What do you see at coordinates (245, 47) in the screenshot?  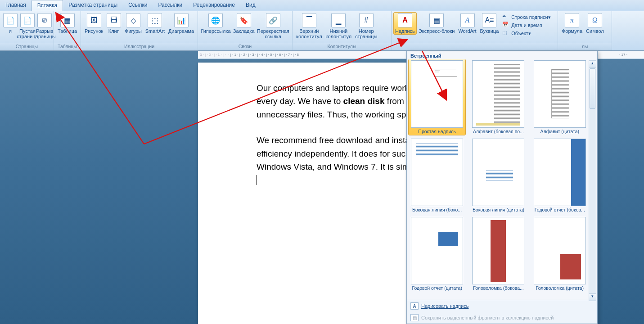 I see `group-label-links: Связи` at bounding box center [245, 47].